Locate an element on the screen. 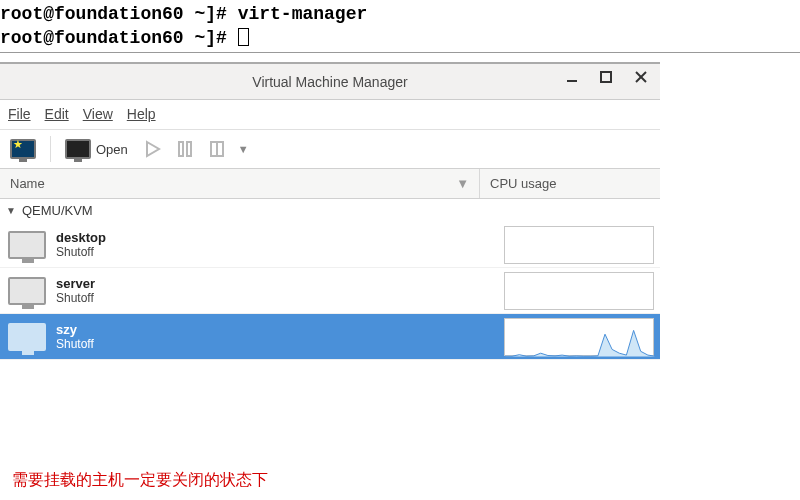 The width and height of the screenshot is (800, 500). window-title: Virtual Machine Manager is located at coordinates (330, 82).